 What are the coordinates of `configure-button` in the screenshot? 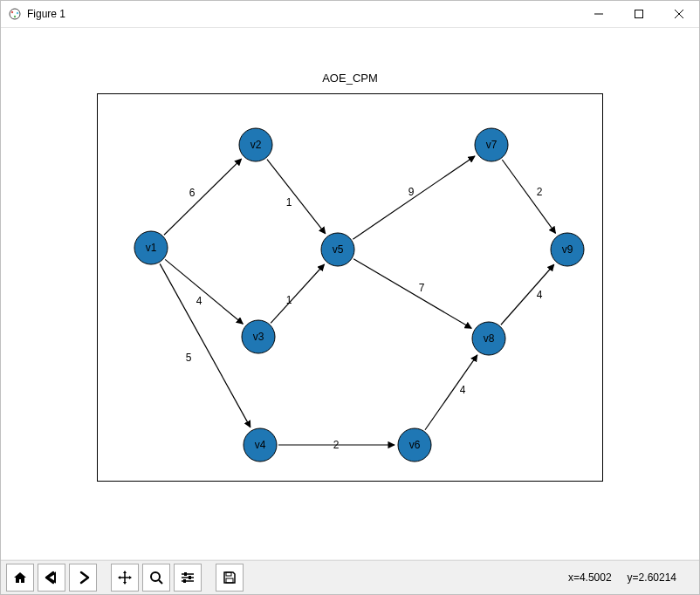 It's located at (188, 578).